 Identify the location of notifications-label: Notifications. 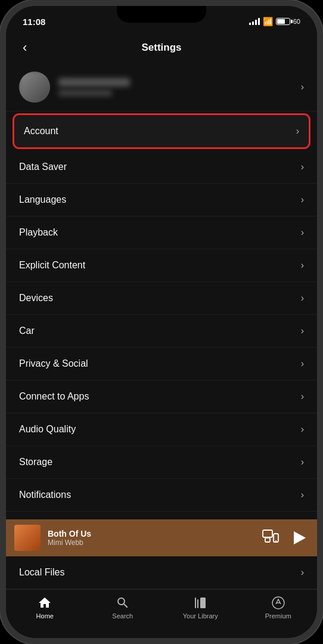
(45, 495).